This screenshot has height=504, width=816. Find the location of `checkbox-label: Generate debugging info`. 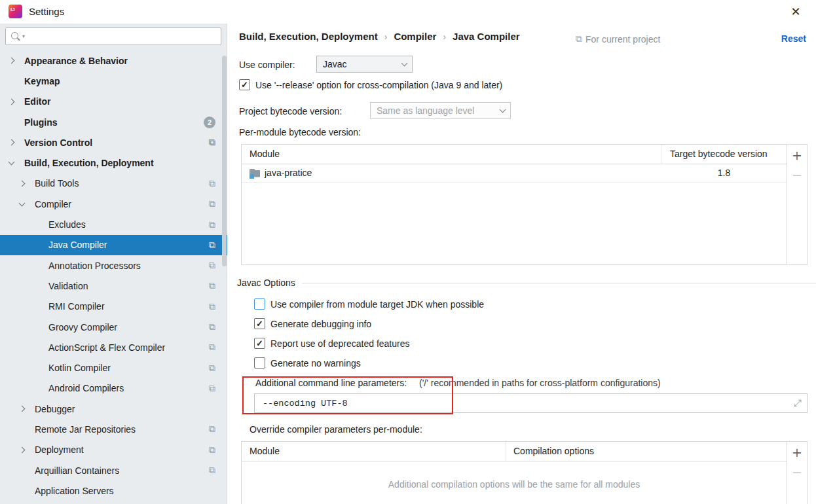

checkbox-label: Generate debugging info is located at coordinates (321, 324).